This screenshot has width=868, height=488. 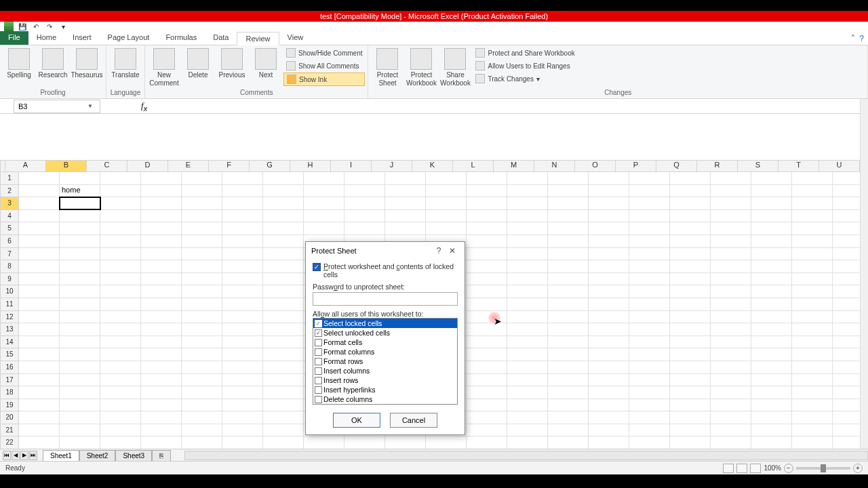 What do you see at coordinates (609, 381) in the screenshot?
I see `cell-O17` at bounding box center [609, 381].